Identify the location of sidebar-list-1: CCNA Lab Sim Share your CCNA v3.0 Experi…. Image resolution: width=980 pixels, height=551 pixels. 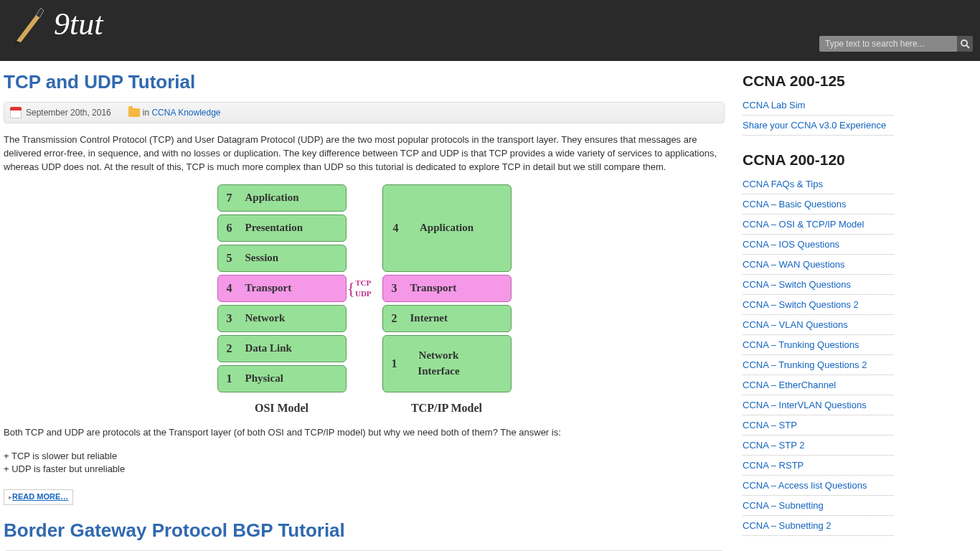
(818, 116).